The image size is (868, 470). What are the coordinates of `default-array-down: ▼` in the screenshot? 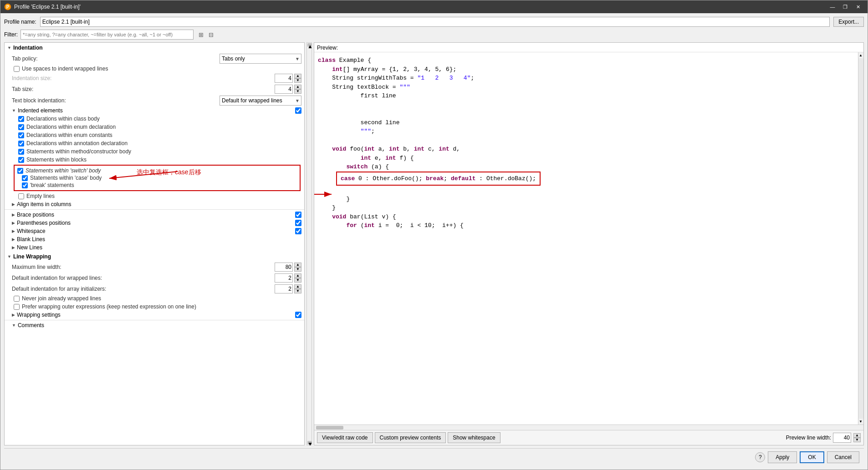 It's located at (298, 291).